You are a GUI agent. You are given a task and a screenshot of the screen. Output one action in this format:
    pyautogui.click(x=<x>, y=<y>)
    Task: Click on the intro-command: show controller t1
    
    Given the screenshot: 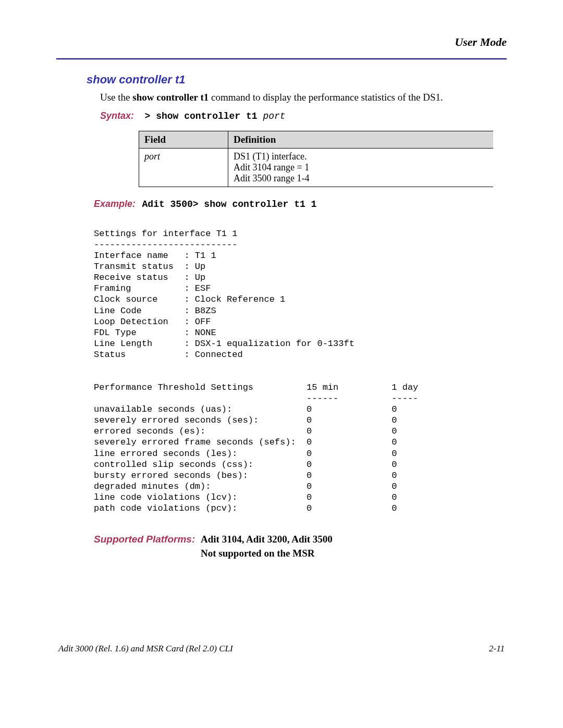 What is the action you would take?
    pyautogui.click(x=170, y=97)
    